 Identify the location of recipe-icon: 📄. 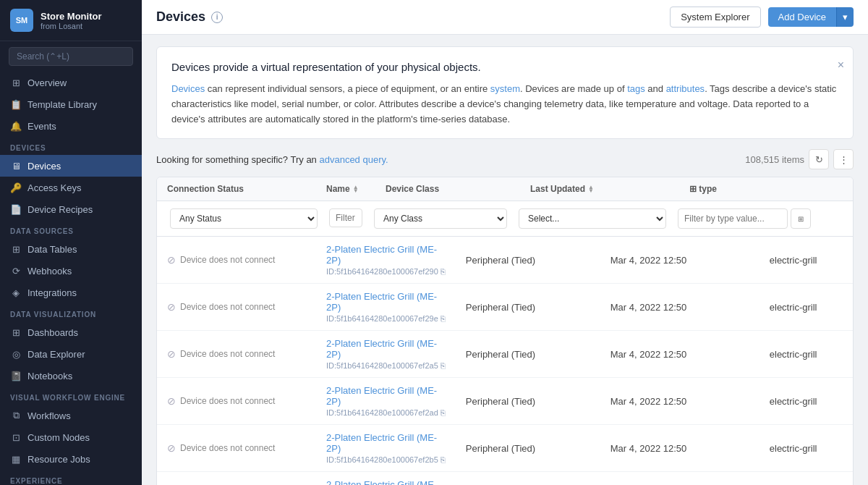
(16, 209).